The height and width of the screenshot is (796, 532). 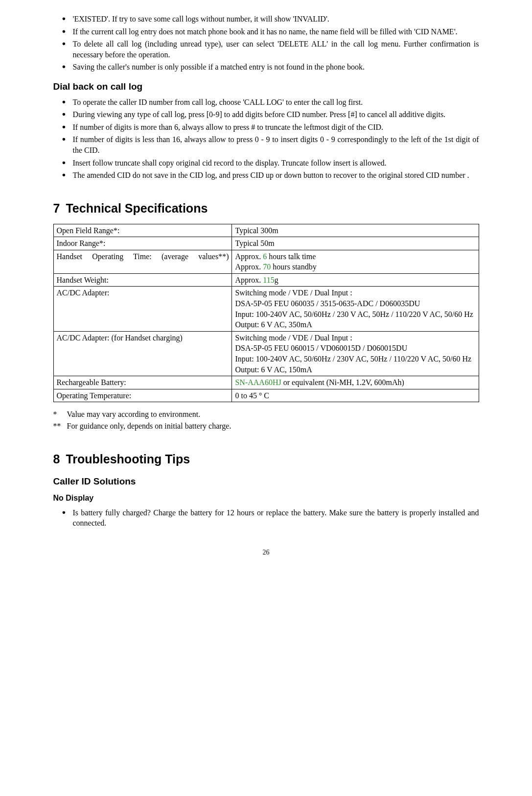 I want to click on spec-label: Open Field Range*:, so click(x=143, y=230).